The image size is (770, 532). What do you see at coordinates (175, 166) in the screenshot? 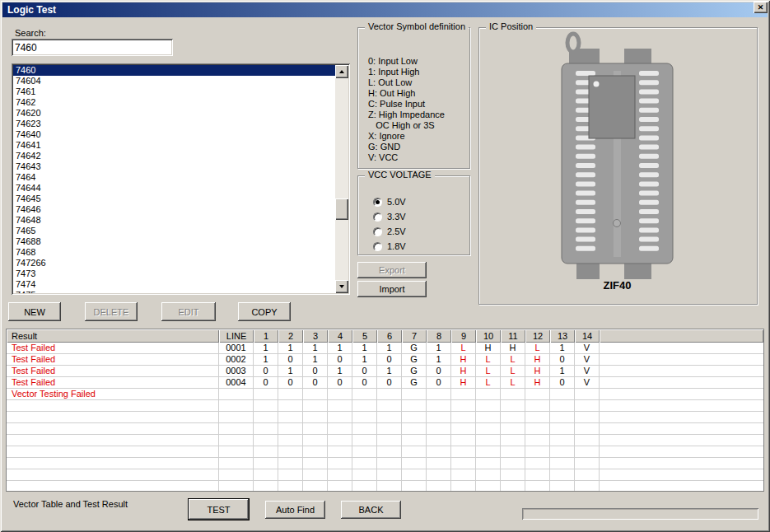
I see `list-item: 74643` at bounding box center [175, 166].